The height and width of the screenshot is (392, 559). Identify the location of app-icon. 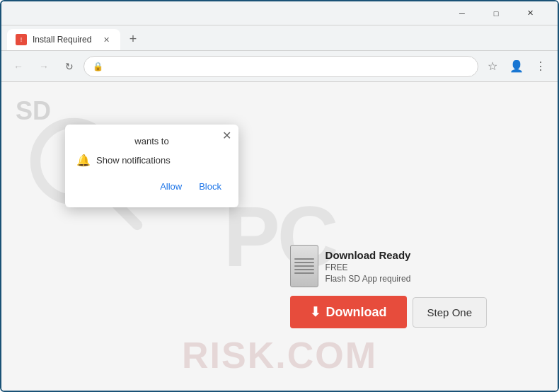
(304, 266).